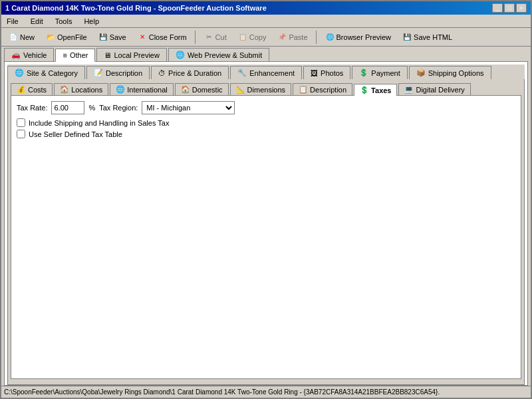 Image resolution: width=532 pixels, height=399 pixels. I want to click on subtab-locations: 🏠 Locations, so click(81, 89).